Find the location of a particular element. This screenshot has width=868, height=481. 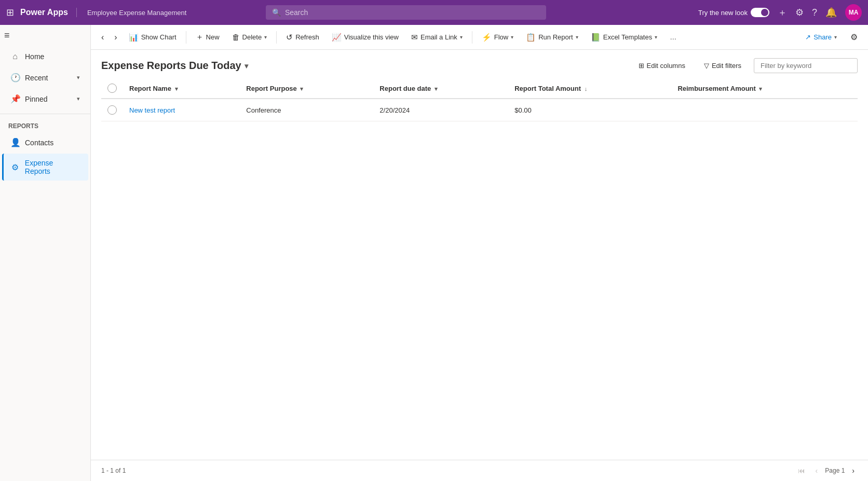

share-dropdown-arrow: ▾ is located at coordinates (836, 37).